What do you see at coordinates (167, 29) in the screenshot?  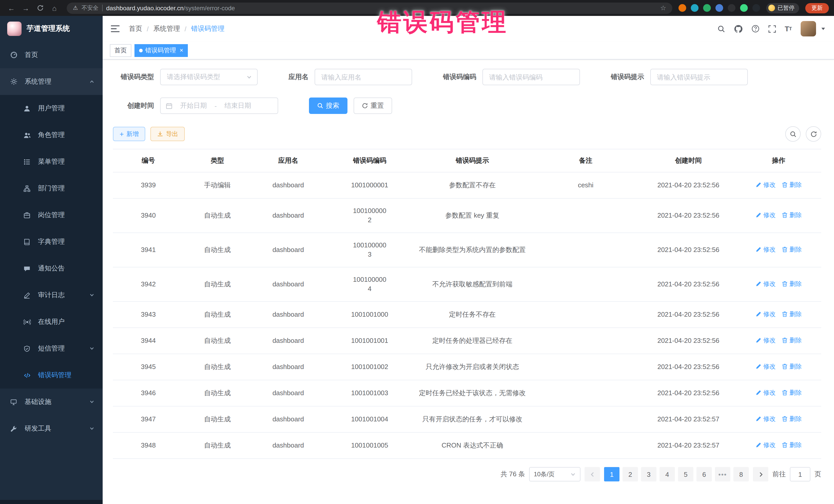 I see `breadcrumb-item-2: 系统管理` at bounding box center [167, 29].